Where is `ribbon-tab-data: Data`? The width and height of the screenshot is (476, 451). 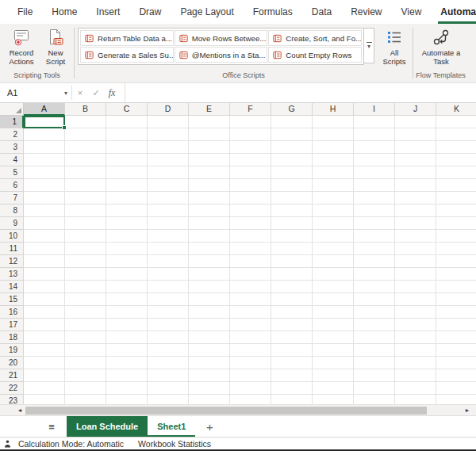 ribbon-tab-data: Data is located at coordinates (322, 12).